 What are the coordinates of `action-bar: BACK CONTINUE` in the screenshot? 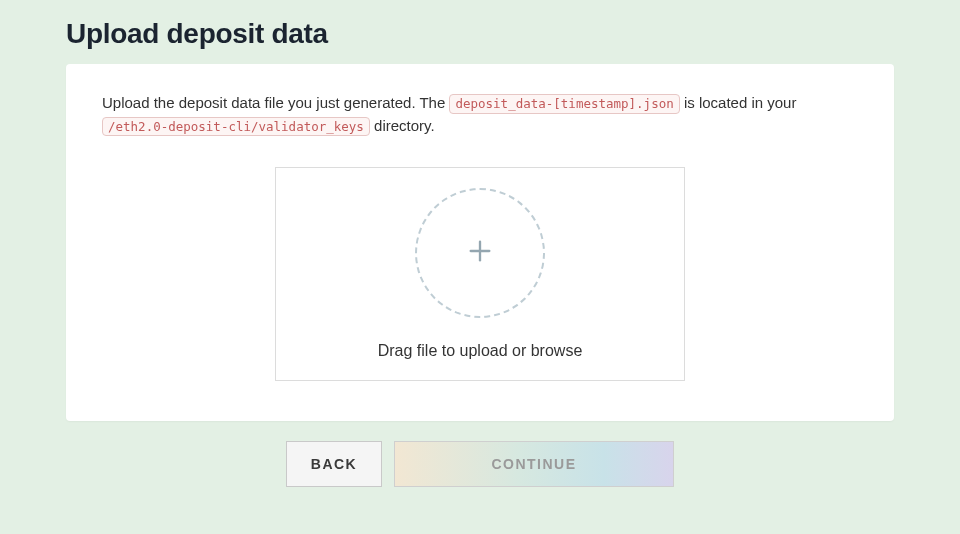 It's located at (480, 464).